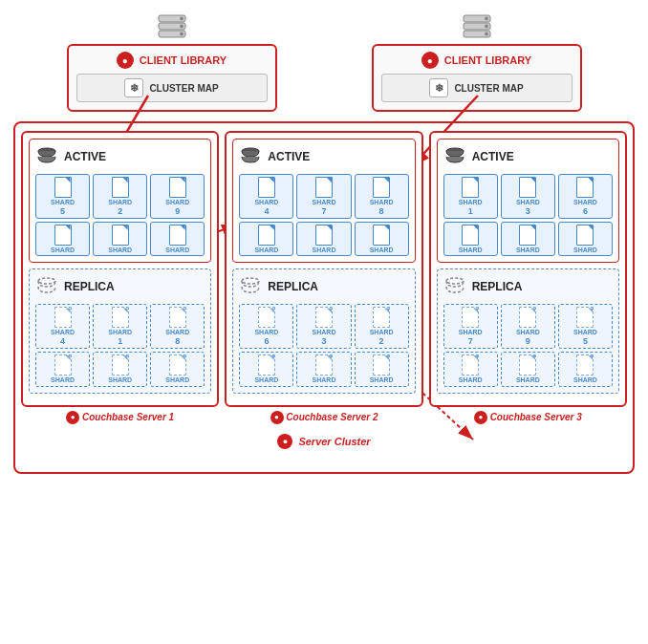 Image resolution: width=648 pixels, height=644 pixels. Describe the element at coordinates (323, 418) in the screenshot. I see `server-label-2: ● Couchbase Server 2` at that location.